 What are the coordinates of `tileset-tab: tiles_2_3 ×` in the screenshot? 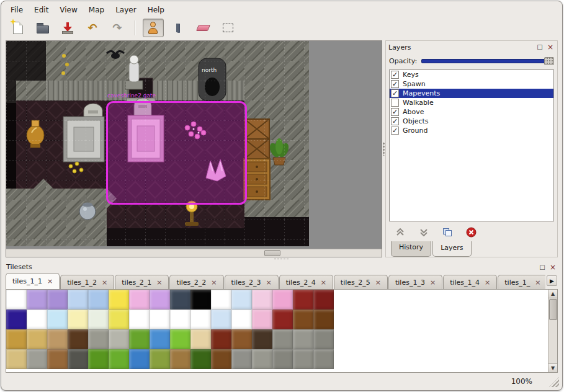 It's located at (252, 282).